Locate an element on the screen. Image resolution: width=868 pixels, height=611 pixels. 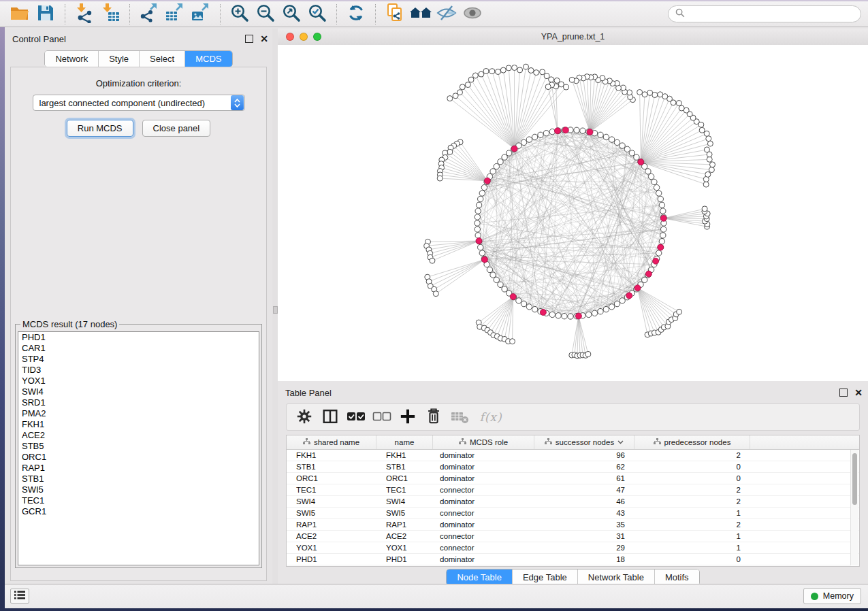
hide-selected-button is located at coordinates (447, 14).